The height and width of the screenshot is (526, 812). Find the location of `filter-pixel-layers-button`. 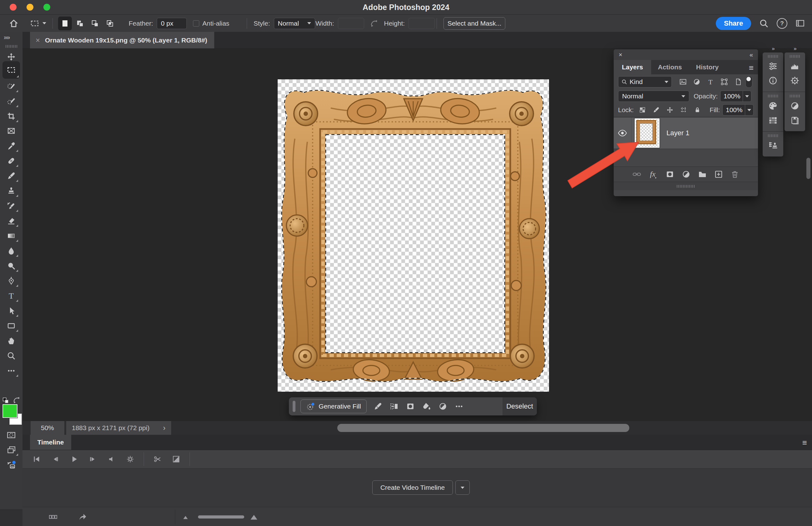

filter-pixel-layers-button is located at coordinates (683, 82).